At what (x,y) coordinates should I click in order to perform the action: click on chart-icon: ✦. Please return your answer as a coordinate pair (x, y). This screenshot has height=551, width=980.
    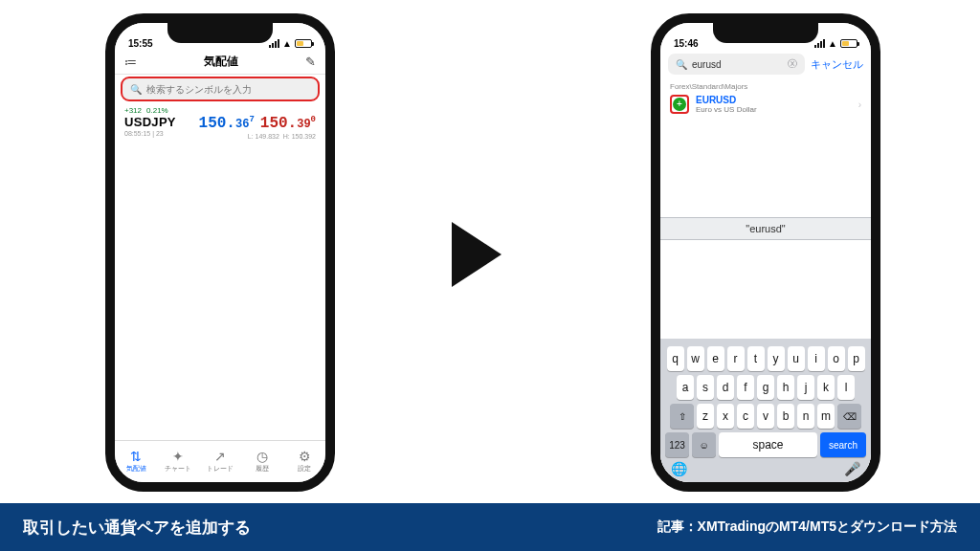
    Looking at the image, I should click on (178, 456).